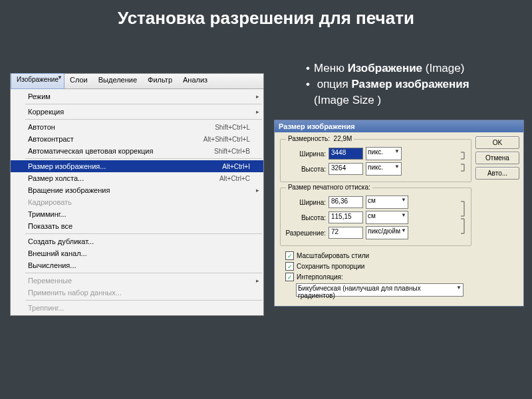 The height and width of the screenshot is (399, 532). Describe the element at coordinates (137, 178) in the screenshot. I see `mi-canvassize: Размер холста...Alt+Ctrl+C` at that location.